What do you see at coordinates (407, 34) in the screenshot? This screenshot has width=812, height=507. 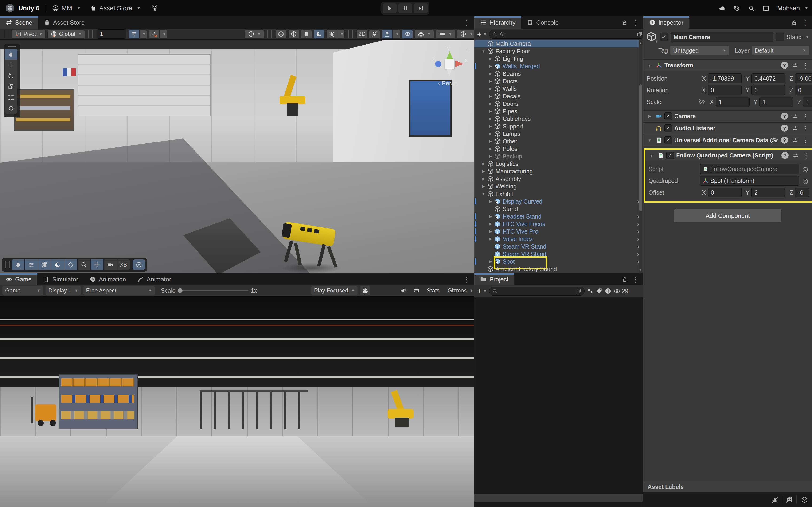 I see `scene-visibility-toggle` at bounding box center [407, 34].